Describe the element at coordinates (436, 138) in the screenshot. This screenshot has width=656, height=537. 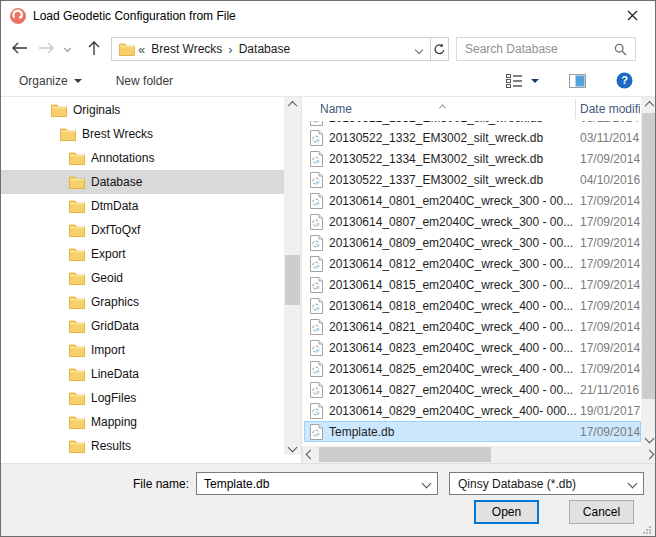
I see `file-name: 20130522_1332_EM3002_silt_wreck.db` at that location.